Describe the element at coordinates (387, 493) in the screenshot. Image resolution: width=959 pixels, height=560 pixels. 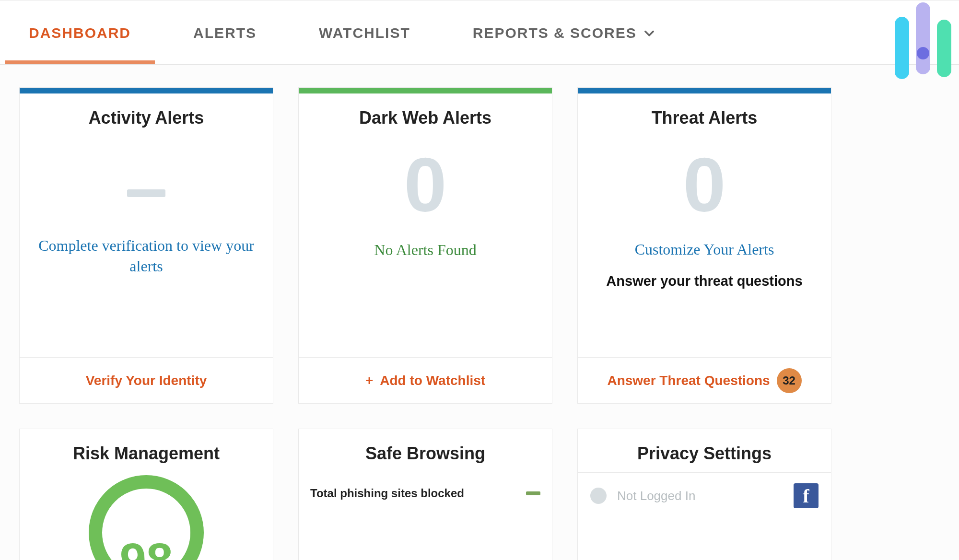
I see `phishing-blocked-label: Total phishing sites blocked` at that location.